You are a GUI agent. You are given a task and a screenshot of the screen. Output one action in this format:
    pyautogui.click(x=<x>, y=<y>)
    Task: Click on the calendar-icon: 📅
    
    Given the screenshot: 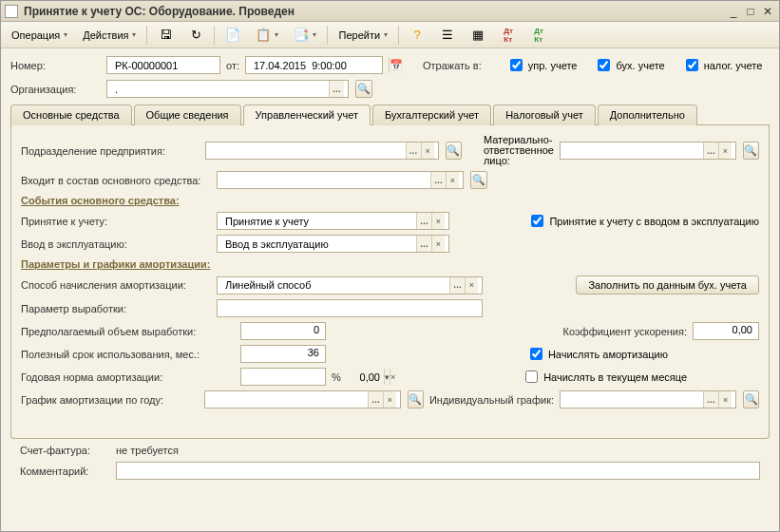 What is the action you would take?
    pyautogui.click(x=395, y=65)
    